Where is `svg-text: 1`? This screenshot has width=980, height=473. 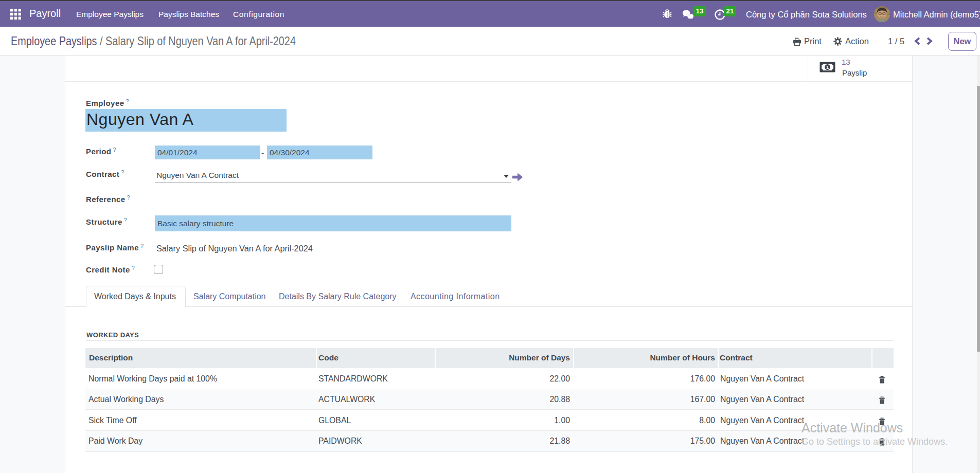 svg-text: 1 is located at coordinates (827, 67).